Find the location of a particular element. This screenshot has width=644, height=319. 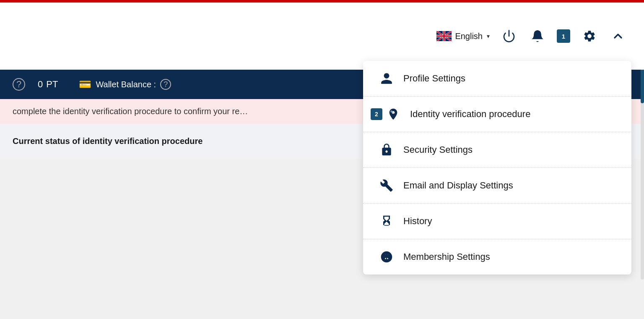

menu-item-history: History is located at coordinates (497, 222).